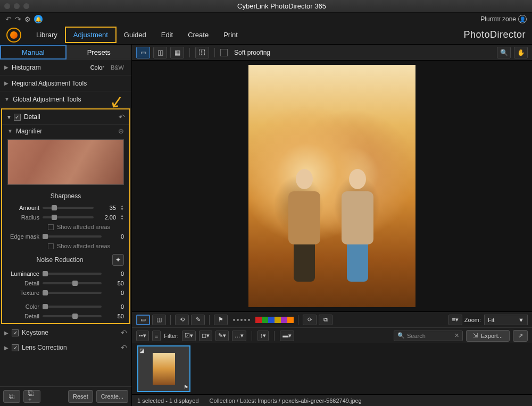 This screenshot has height=406, width=532. What do you see at coordinates (488, 336) in the screenshot?
I see `export-button: ⇲ Export...` at bounding box center [488, 336].